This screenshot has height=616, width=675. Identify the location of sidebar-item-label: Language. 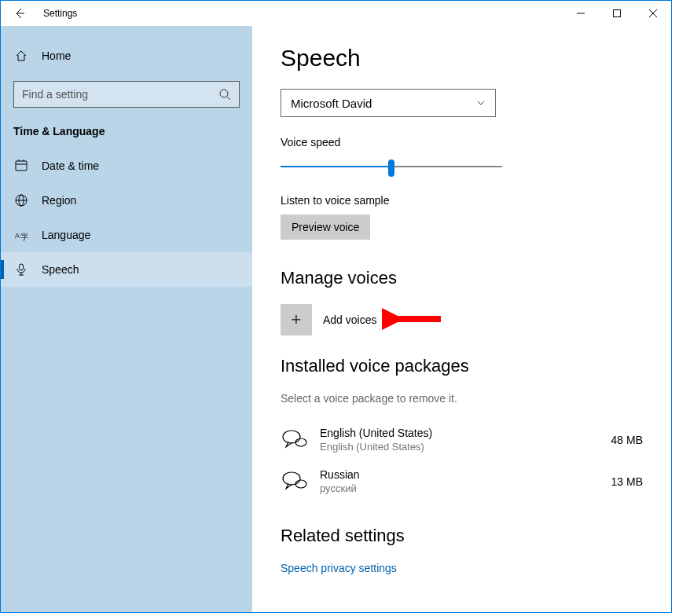
(66, 235).